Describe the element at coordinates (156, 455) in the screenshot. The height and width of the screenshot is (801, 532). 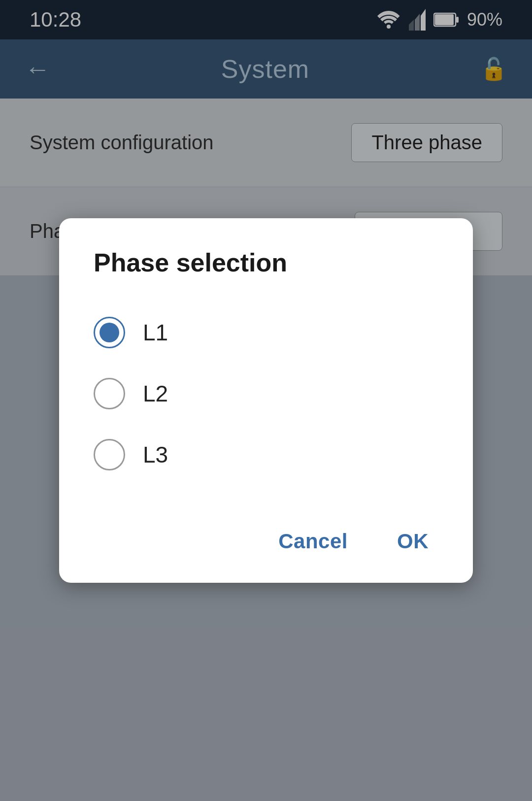
I see `radio-label-l3: L3` at that location.